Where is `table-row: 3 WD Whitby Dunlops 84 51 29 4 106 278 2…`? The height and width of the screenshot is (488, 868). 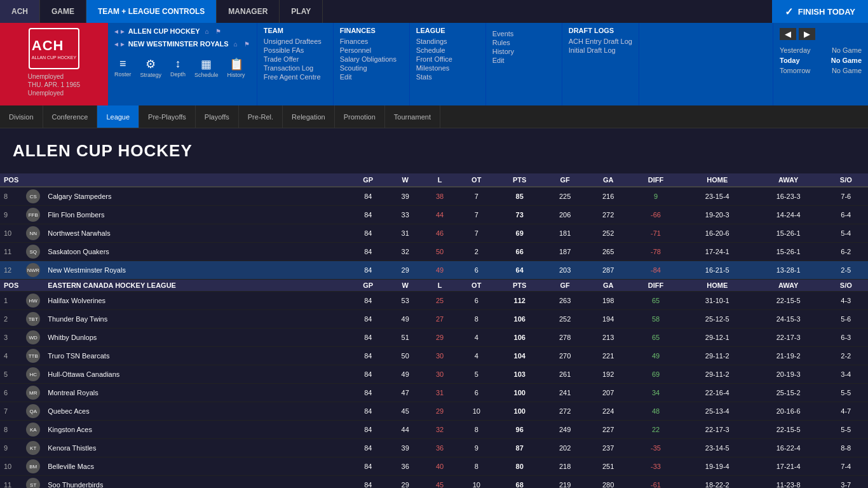
table-row: 3 WD Whitby Dunlops 84 51 29 4 106 278 2… is located at coordinates (434, 338).